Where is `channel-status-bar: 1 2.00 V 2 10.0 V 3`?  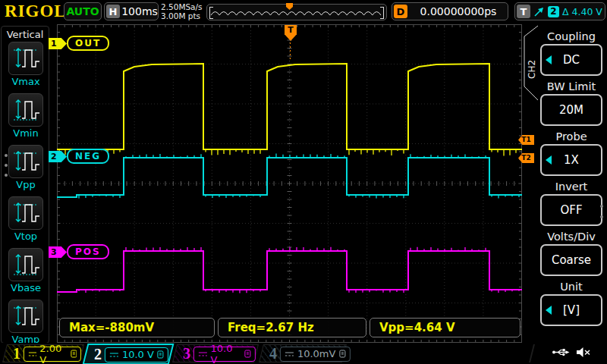 channel-status-bar: 1 2.00 V 2 10.0 V 3 is located at coordinates (304, 353).